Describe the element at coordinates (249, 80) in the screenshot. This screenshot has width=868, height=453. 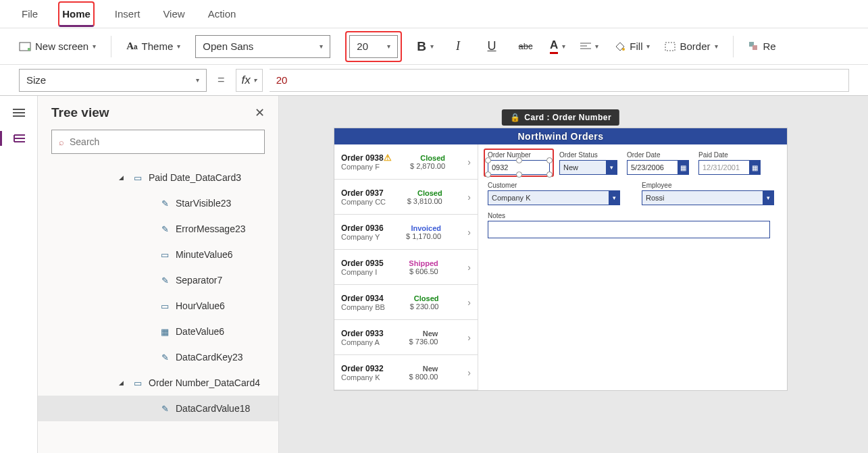
I see `fx-button: fx ▾` at that location.